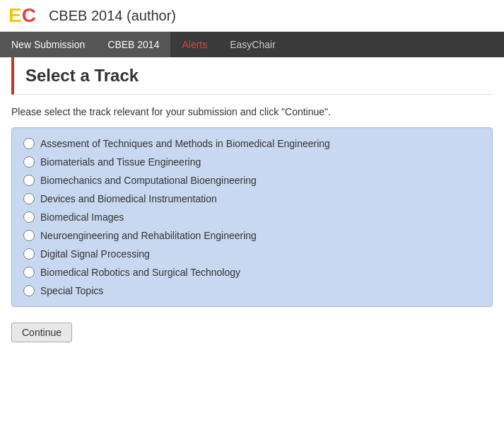 Image resolution: width=504 pixels, height=435 pixels. Describe the element at coordinates (252, 16) in the screenshot. I see `header: EC CBEB 2014 (author)` at that location.